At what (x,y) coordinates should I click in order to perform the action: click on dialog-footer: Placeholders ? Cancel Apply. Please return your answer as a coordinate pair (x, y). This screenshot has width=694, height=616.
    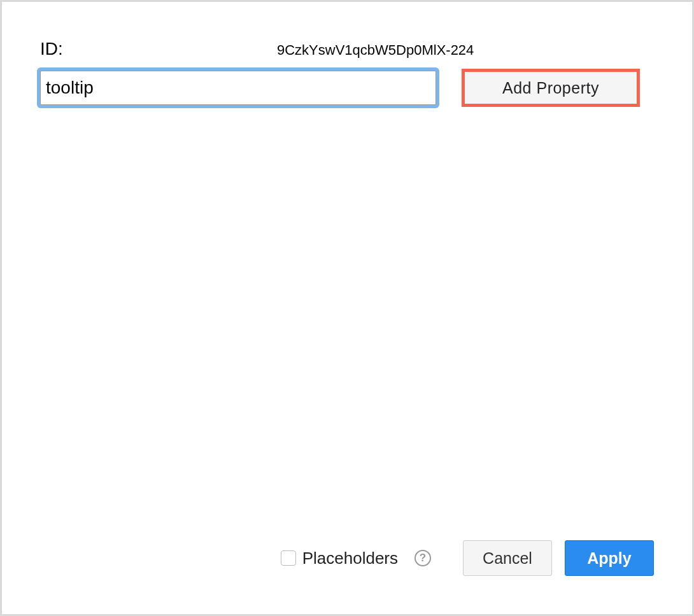
    Looking at the image, I should click on (467, 558).